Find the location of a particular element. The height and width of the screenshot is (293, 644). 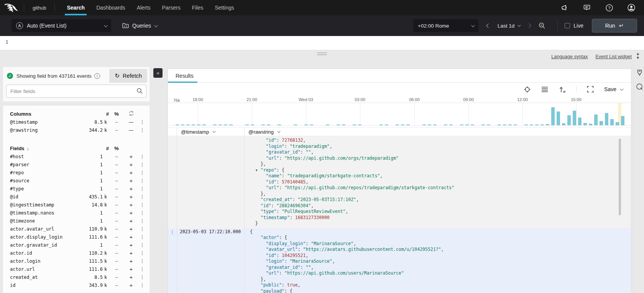

tab-dashboards: Dashboards is located at coordinates (111, 8).